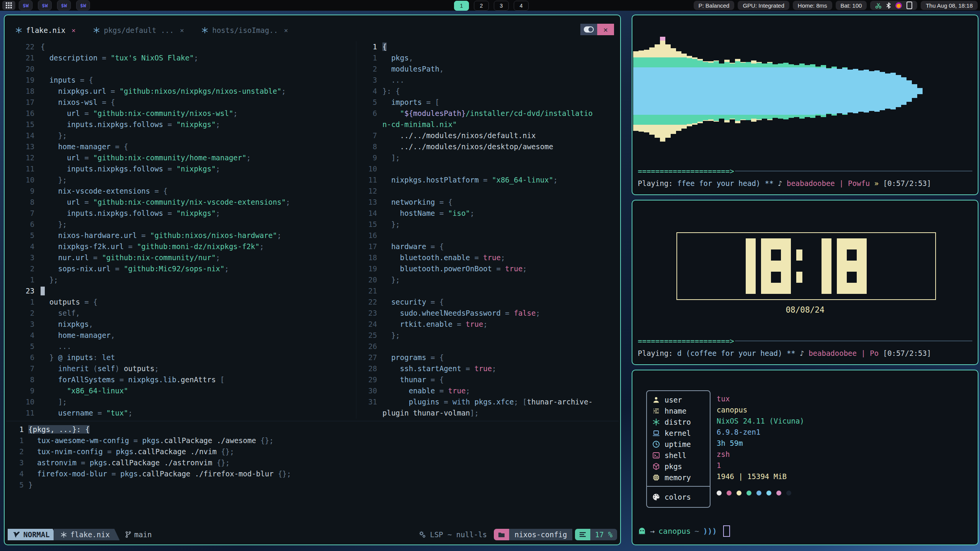 The image size is (980, 551). What do you see at coordinates (312, 535) in the screenshot?
I see `statusline: NORMAL flake.nix main LSP ~ null-ls nixo…` at bounding box center [312, 535].